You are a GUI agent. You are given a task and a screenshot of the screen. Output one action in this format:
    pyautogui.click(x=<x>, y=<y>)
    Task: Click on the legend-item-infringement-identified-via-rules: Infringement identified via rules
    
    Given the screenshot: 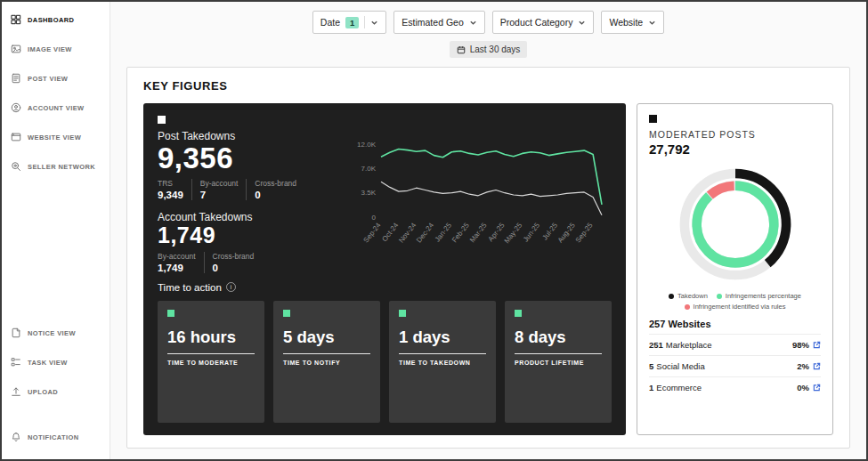 What is the action you would take?
    pyautogui.click(x=735, y=306)
    